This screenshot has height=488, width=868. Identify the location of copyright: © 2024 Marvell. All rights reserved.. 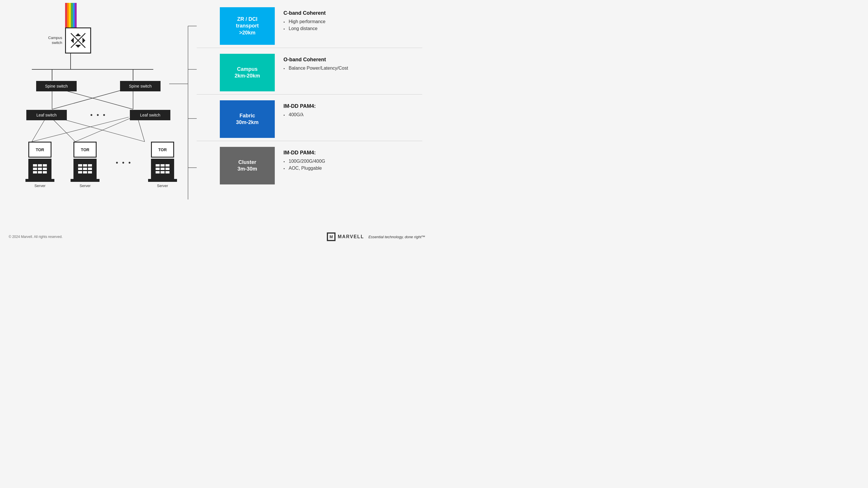
(36, 237).